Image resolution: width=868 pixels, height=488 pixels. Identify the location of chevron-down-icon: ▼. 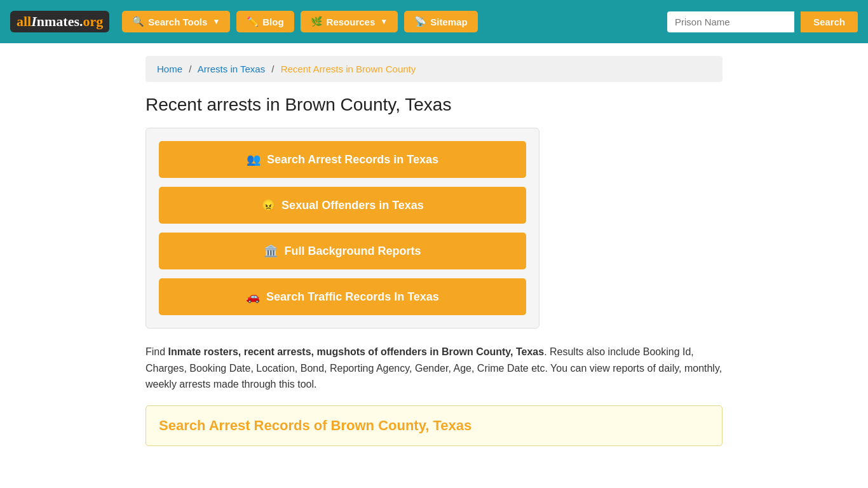
(216, 22).